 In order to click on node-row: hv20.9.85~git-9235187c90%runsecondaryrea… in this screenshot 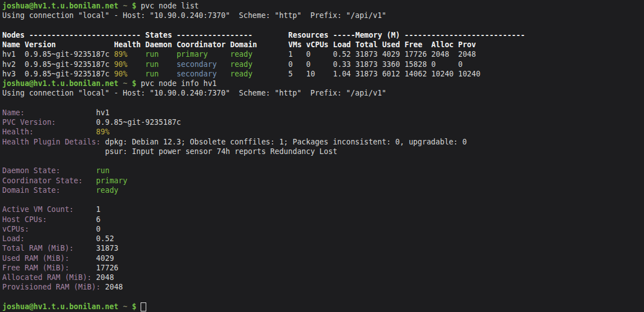, I will do `click(322, 64)`.